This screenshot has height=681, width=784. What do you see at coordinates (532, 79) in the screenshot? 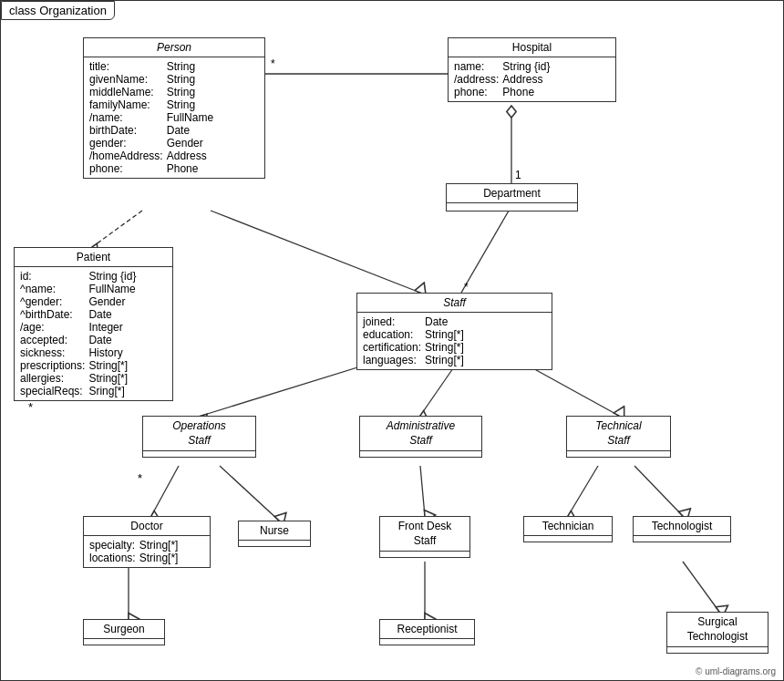
I see `hospital-body: name:String {id} /address:Address phone:…` at bounding box center [532, 79].